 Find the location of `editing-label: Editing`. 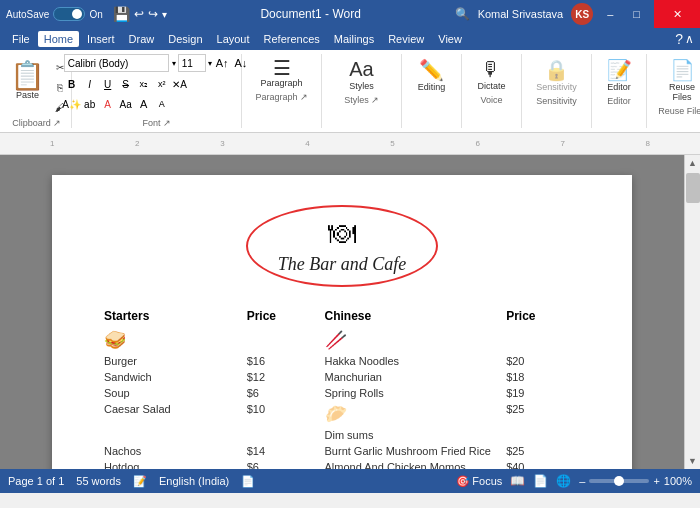

editing-label: Editing is located at coordinates (432, 87).